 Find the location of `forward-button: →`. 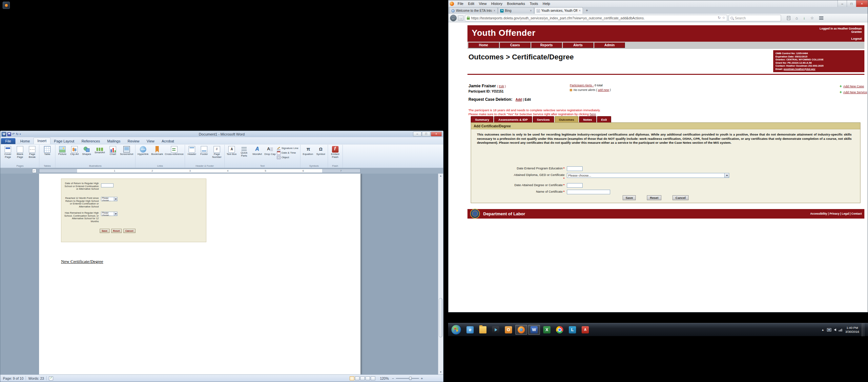

forward-button: → is located at coordinates (461, 18).